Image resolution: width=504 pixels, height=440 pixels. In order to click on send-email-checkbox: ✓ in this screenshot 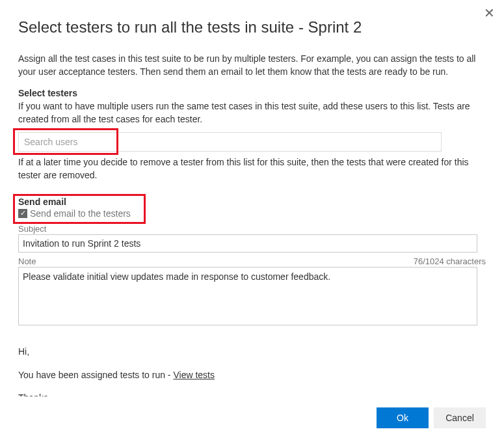, I will do `click(23, 213)`.